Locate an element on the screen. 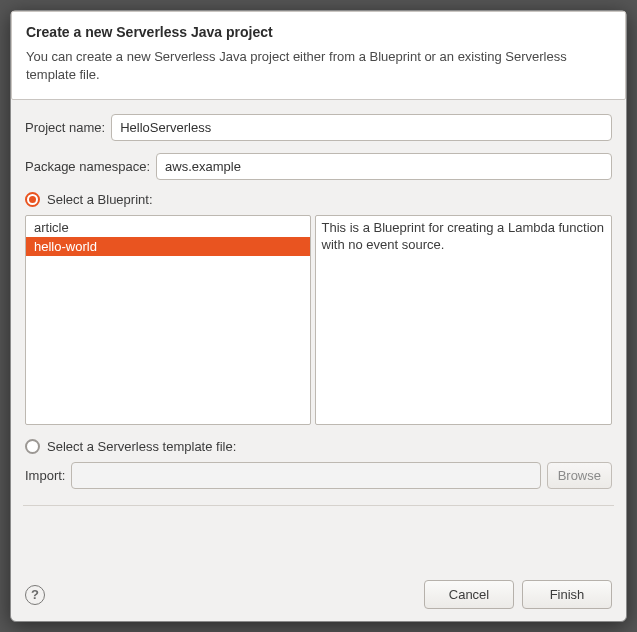 The width and height of the screenshot is (637, 632). project-name-input is located at coordinates (362, 128).